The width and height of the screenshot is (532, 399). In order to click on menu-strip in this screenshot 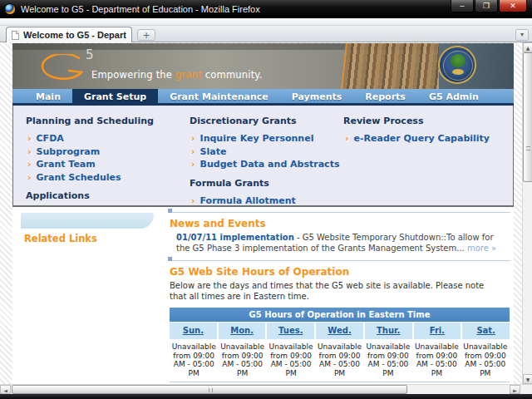, I will do `click(266, 22)`.